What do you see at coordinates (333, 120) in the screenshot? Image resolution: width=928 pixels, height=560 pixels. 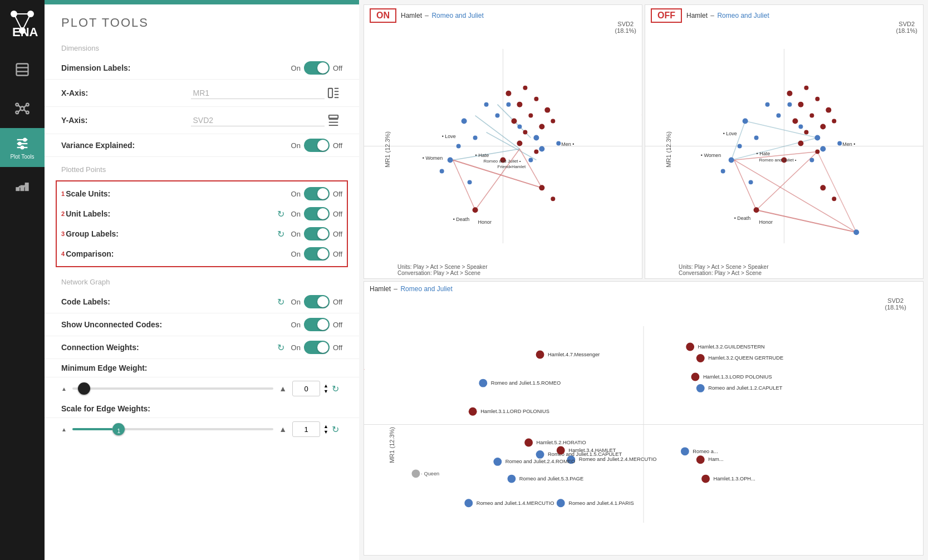 I see `y-axis-icon` at bounding box center [333, 120].